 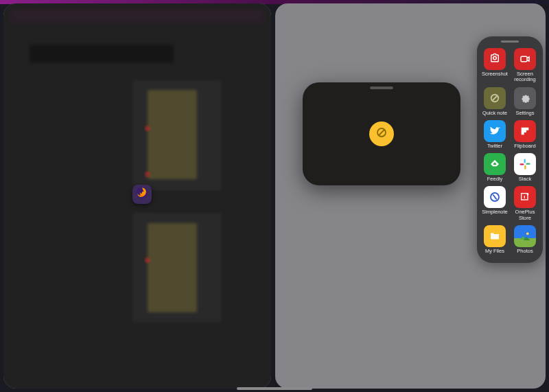 What do you see at coordinates (525, 197) in the screenshot?
I see `oneplus-icon` at bounding box center [525, 197].